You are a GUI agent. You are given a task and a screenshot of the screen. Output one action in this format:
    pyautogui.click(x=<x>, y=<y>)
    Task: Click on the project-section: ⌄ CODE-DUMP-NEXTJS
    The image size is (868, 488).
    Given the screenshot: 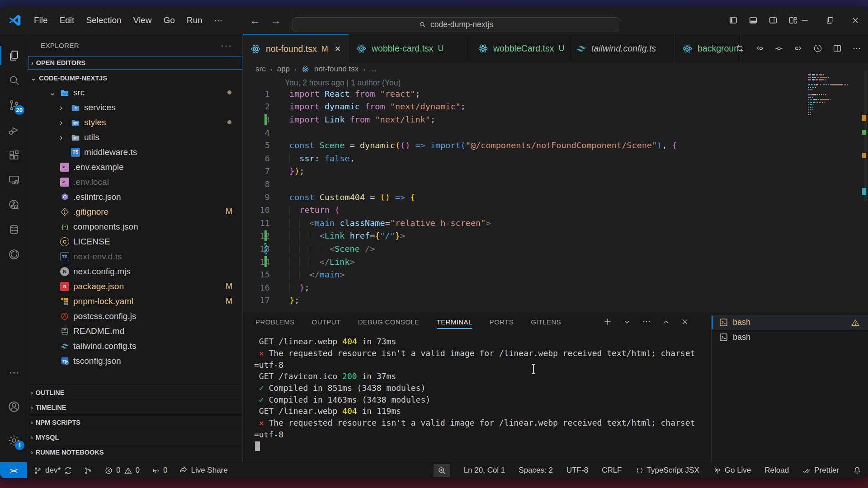 What is the action you would take?
    pyautogui.click(x=135, y=78)
    